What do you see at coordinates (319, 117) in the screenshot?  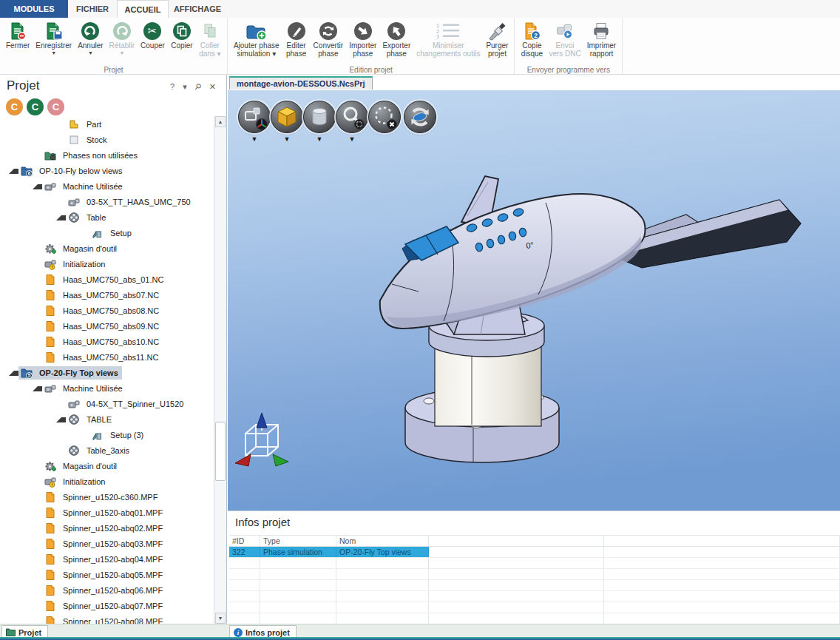 I see `part-display-button` at bounding box center [319, 117].